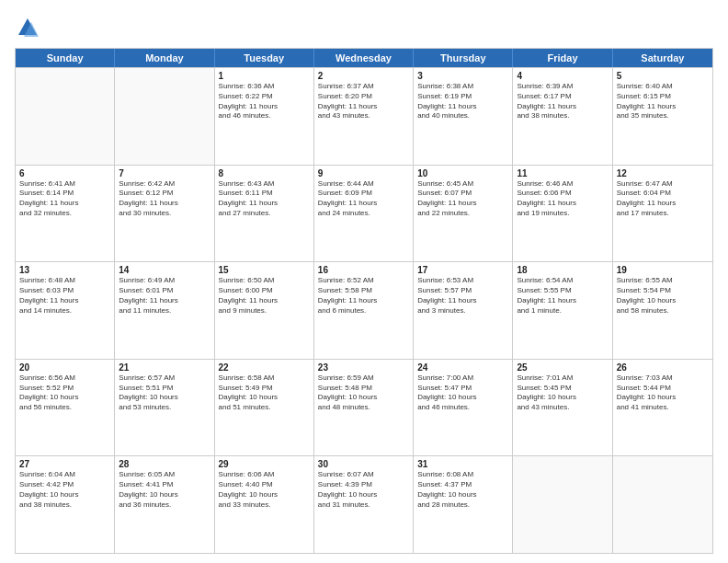  Describe the element at coordinates (563, 368) in the screenshot. I see `day-number: 25` at that location.